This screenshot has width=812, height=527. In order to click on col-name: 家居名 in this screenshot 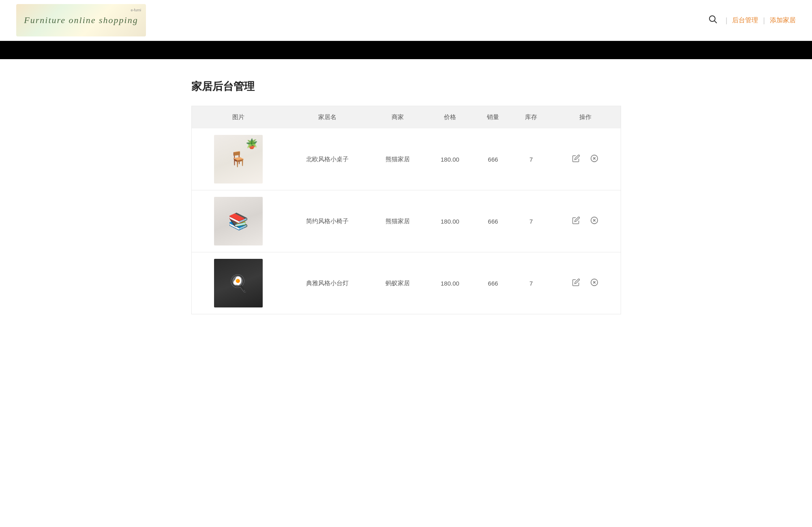, I will do `click(327, 117)`.